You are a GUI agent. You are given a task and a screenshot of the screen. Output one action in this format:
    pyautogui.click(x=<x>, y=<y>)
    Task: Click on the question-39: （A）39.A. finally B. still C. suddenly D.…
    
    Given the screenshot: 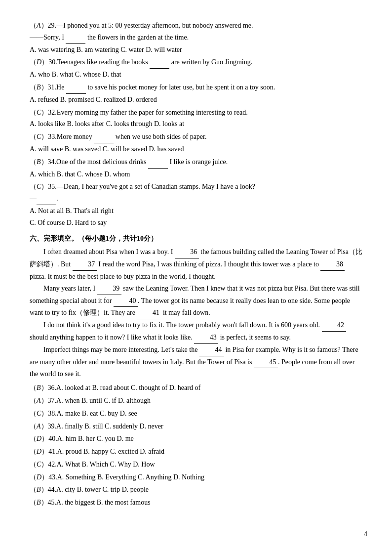 What is the action you would take?
    pyautogui.click(x=196, y=427)
    